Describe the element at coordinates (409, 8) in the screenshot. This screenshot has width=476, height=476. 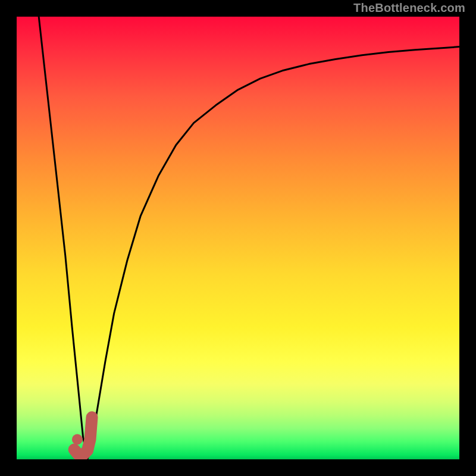
I see `watermark-text: TheBottleneck.com` at that location.